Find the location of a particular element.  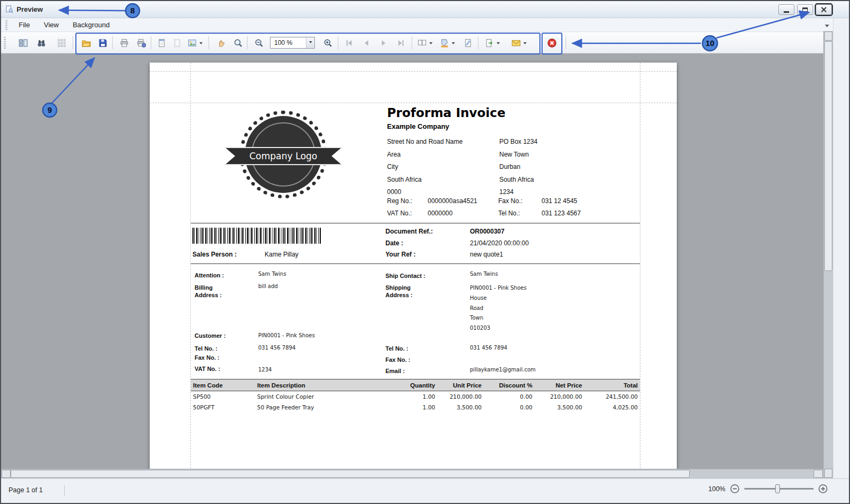

divider is located at coordinates (64, 490).